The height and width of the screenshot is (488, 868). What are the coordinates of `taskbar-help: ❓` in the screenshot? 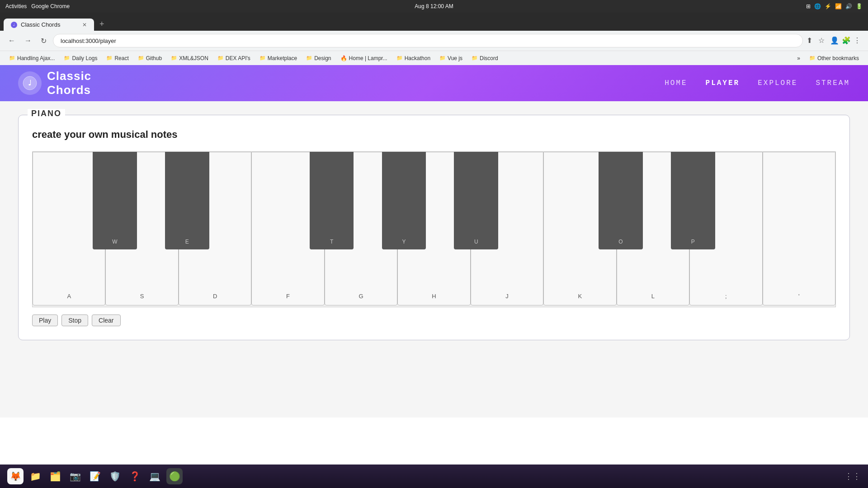 It's located at (135, 476).